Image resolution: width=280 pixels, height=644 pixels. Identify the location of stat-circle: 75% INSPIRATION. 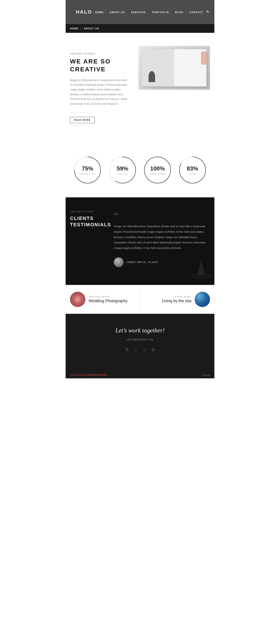
(88, 170).